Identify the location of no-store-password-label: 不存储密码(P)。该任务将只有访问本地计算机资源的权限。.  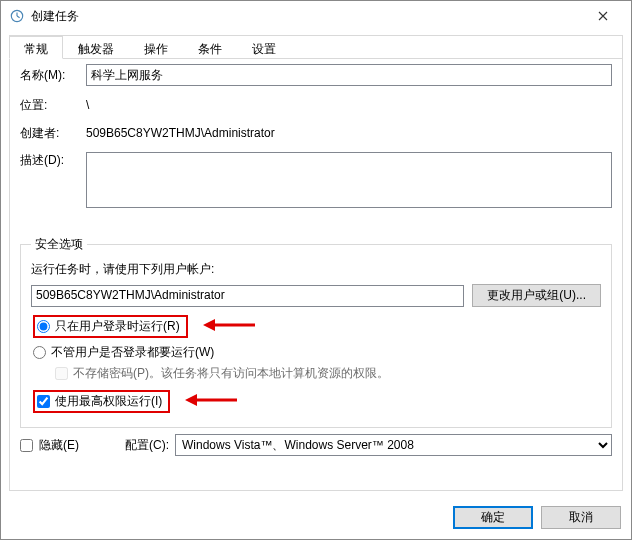
(231, 374).